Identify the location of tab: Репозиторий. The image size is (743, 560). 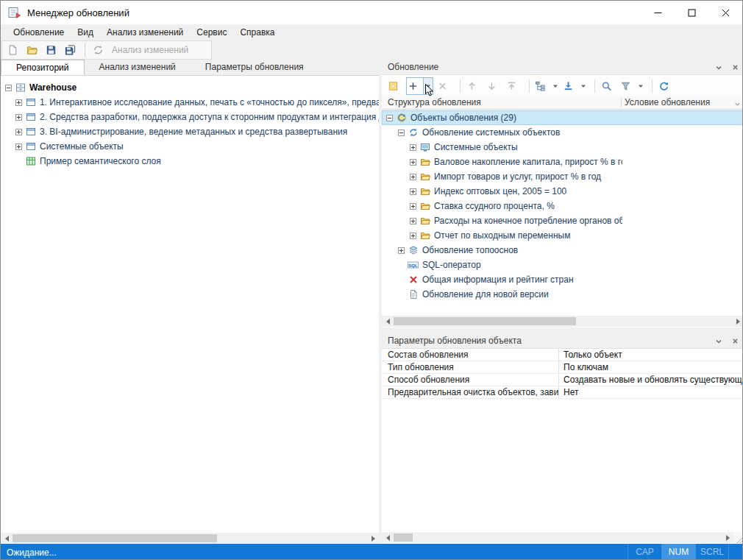
(43, 68).